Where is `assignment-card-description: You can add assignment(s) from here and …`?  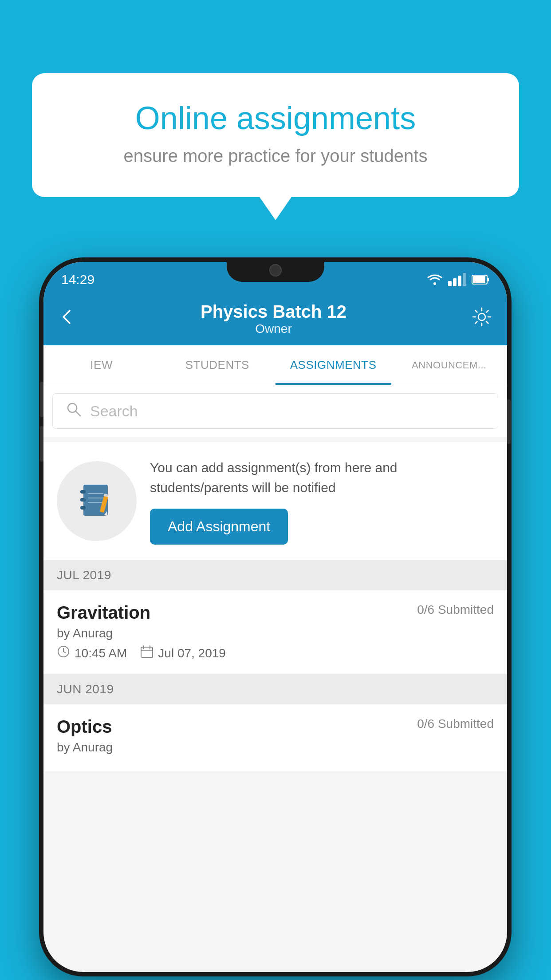
assignment-card-description: You can add assignment(s) from here and … is located at coordinates (322, 478).